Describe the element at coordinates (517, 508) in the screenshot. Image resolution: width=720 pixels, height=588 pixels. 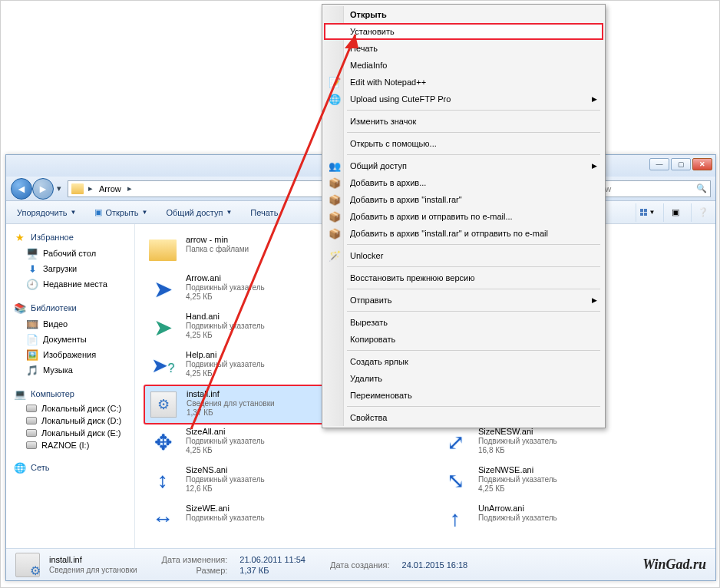
I see `file-name: UnArrow.ani` at that location.